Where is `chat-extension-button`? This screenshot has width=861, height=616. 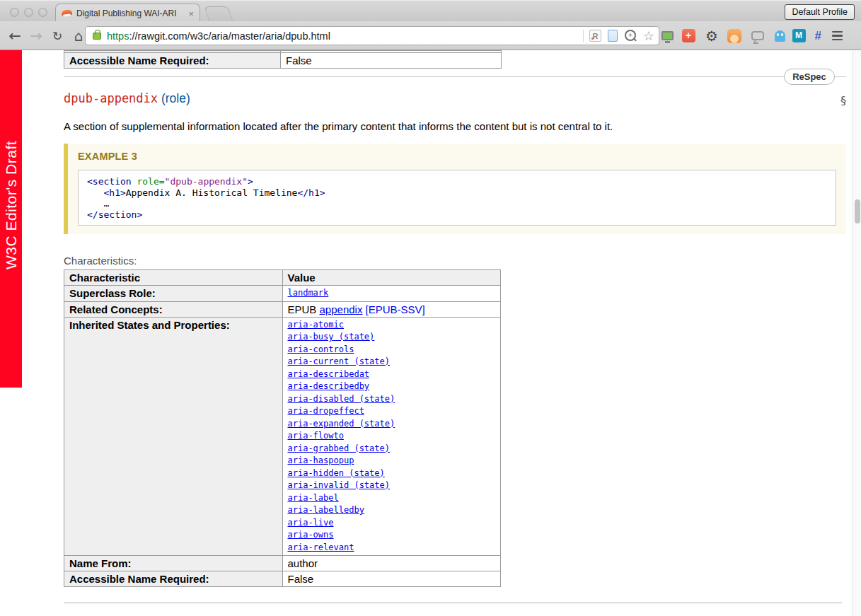 chat-extension-button is located at coordinates (758, 35).